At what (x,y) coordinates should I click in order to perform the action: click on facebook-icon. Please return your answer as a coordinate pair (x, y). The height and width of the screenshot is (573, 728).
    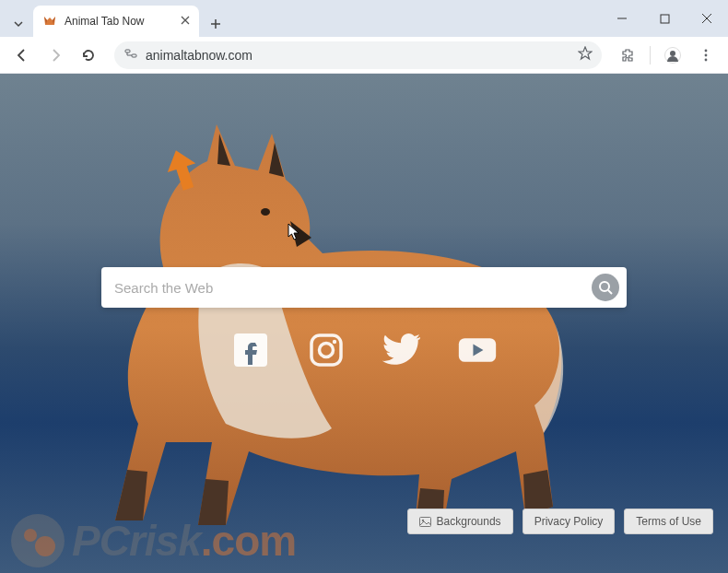
    Looking at the image, I should click on (251, 350).